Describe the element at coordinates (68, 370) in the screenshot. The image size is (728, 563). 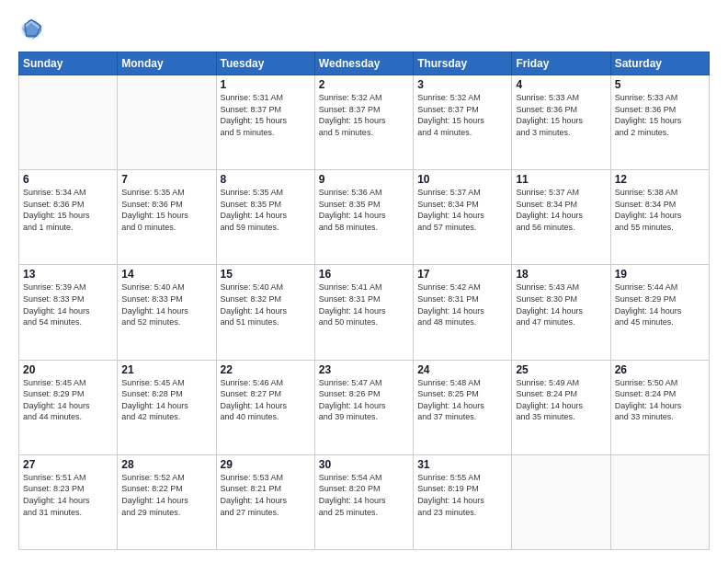
I see `day-number: 20` at that location.